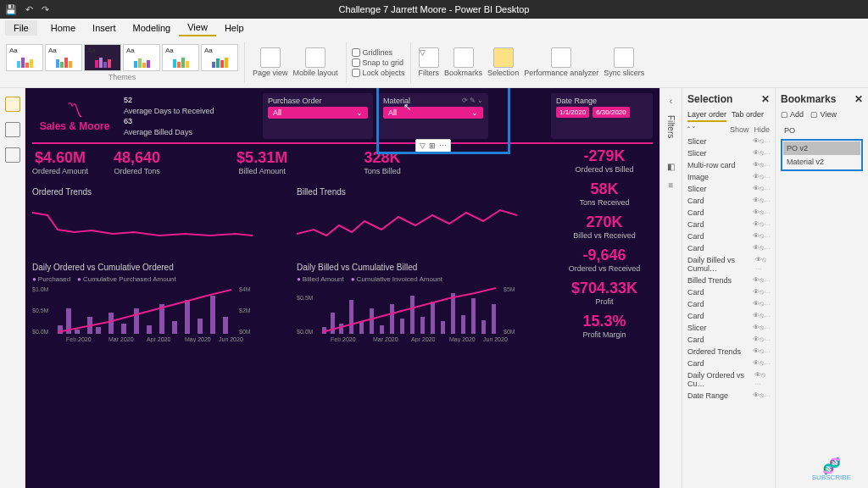  I want to click on data-view-icon, so click(13, 130).